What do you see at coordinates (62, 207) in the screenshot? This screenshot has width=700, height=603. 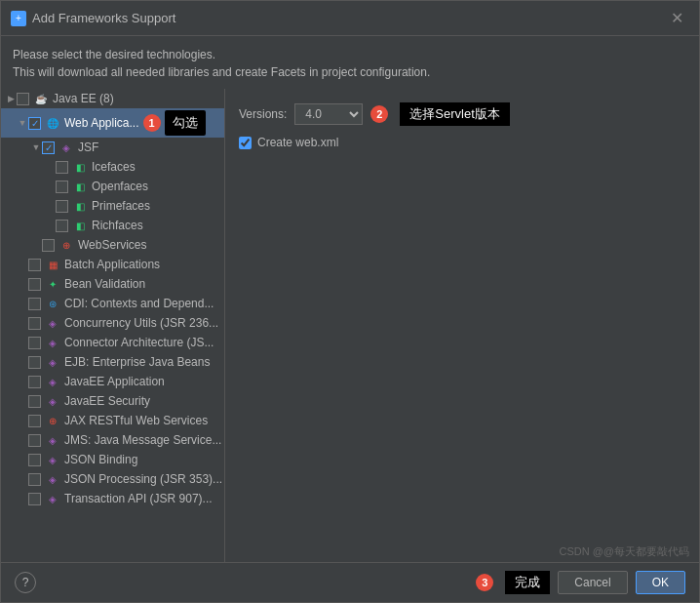 I see `checkbox-primefaces` at bounding box center [62, 207].